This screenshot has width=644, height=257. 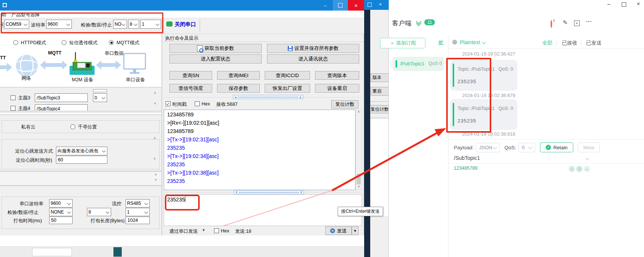 I want to click on left-maximize-button, so click(x=340, y=5).